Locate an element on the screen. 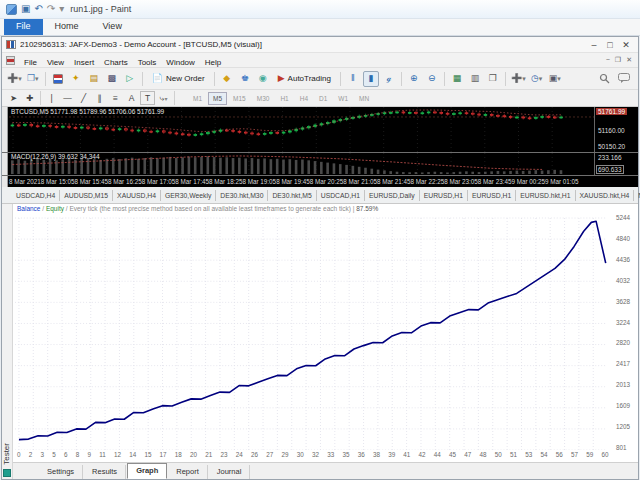  periods-button: ◷▾ is located at coordinates (537, 79).